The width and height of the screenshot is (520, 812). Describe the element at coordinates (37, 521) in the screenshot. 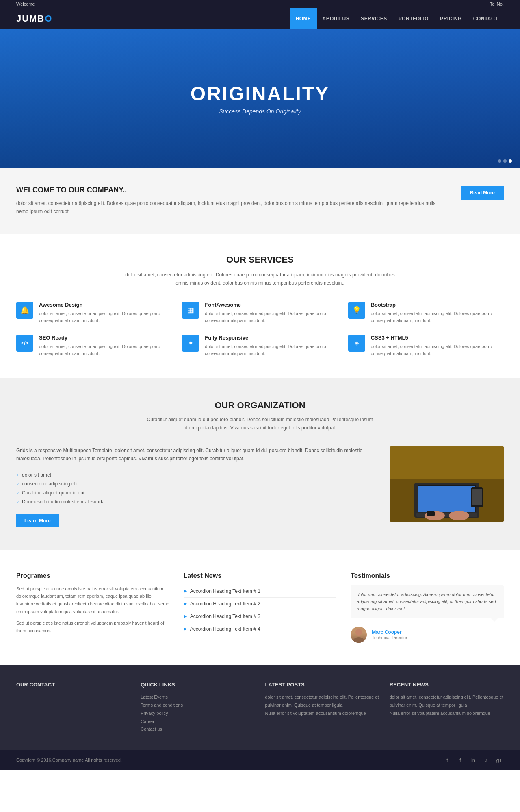

I see `learn-more-button: Learn More` at that location.